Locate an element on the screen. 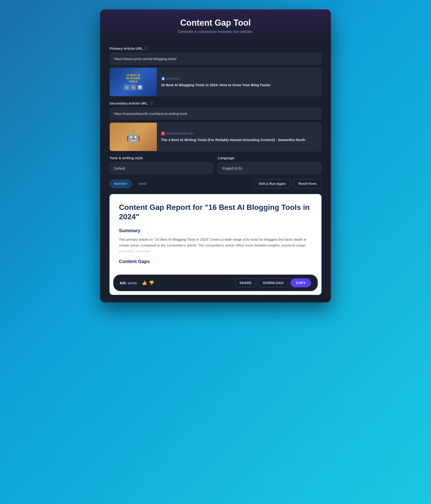  samantha-favicon: S is located at coordinates (163, 134).